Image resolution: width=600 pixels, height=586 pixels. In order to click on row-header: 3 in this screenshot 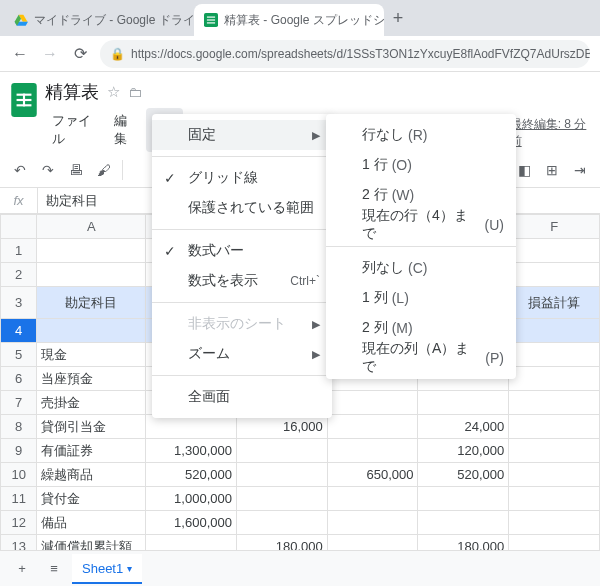, I will do `click(19, 303)`.